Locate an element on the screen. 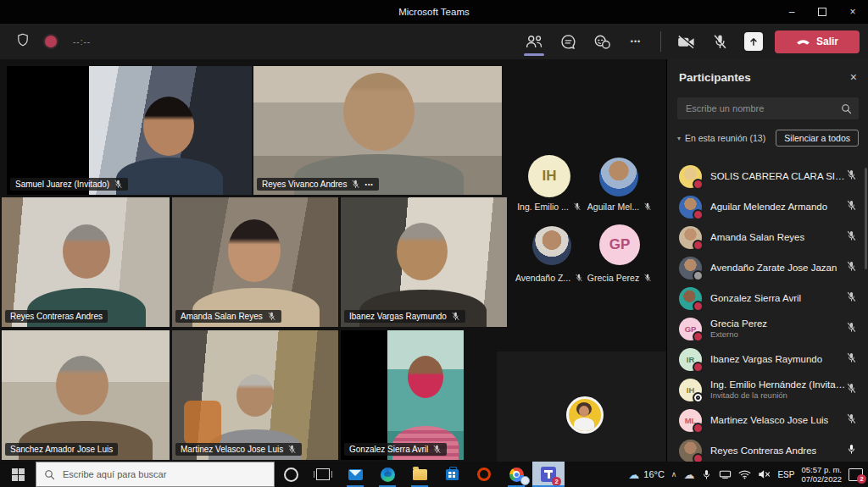 Image resolution: width=868 pixels, height=487 pixels. participant-name: Gonzalez Sierra Avril is located at coordinates (388, 449).